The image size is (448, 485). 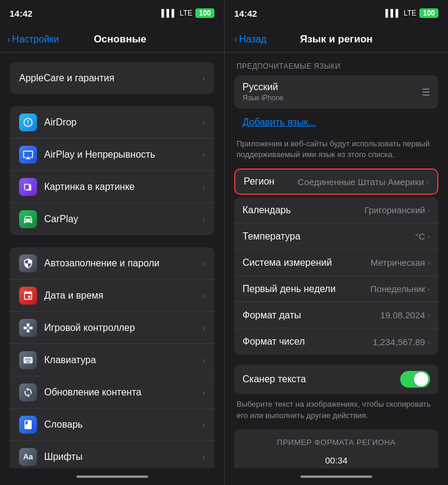 I want to click on temperature-label: Температура, so click(x=329, y=237).